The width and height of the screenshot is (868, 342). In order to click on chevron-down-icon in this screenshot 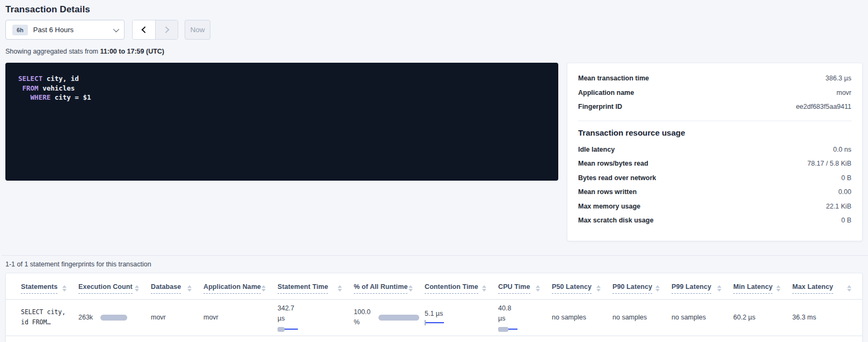, I will do `click(116, 29)`.